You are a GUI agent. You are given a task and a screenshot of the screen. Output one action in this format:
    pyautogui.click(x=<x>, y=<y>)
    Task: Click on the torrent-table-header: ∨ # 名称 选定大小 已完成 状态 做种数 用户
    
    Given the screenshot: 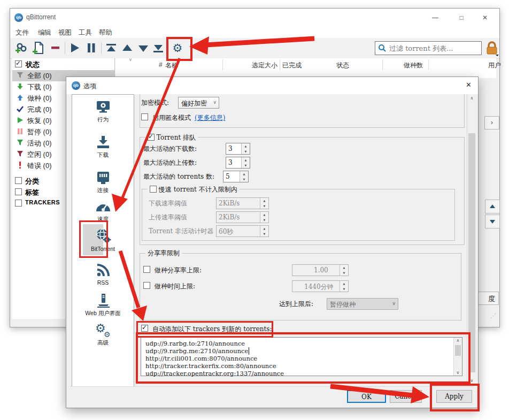 What is the action you would take?
    pyautogui.click(x=306, y=65)
    